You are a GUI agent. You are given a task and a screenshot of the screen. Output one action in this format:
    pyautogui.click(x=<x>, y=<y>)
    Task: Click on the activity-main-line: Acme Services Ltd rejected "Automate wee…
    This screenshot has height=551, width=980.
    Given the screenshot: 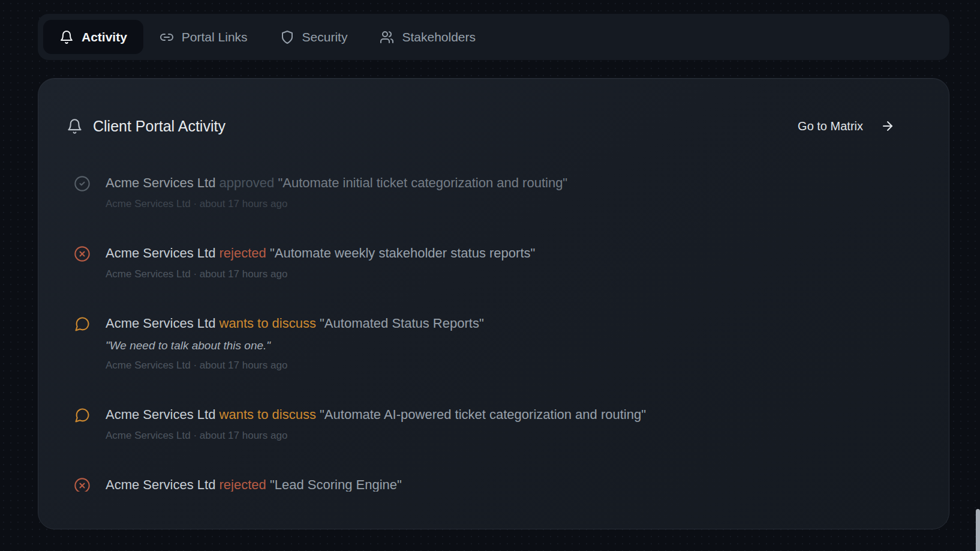 What is the action you would take?
    pyautogui.click(x=320, y=253)
    